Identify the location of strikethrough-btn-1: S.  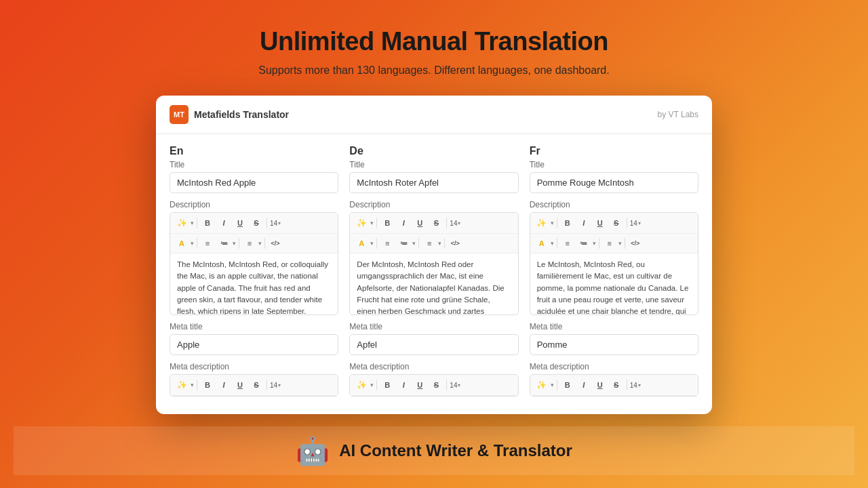
(436, 223).